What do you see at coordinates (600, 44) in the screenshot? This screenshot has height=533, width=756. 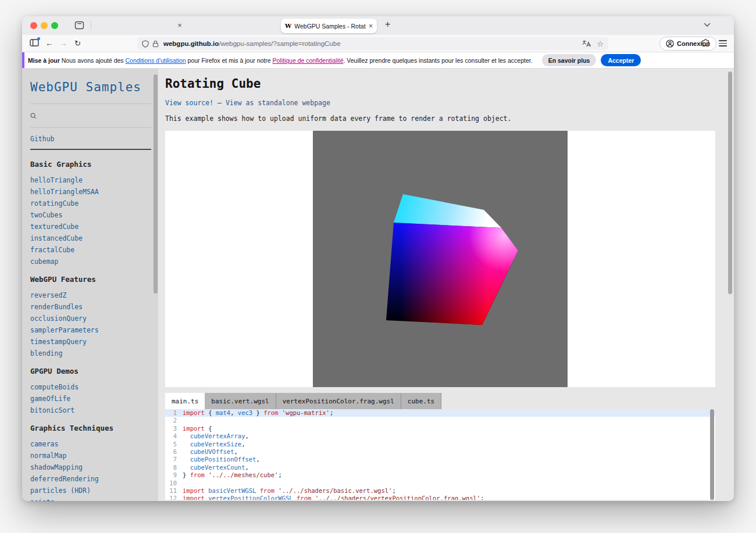 I see `bookmark-star-icon: ☆` at bounding box center [600, 44].